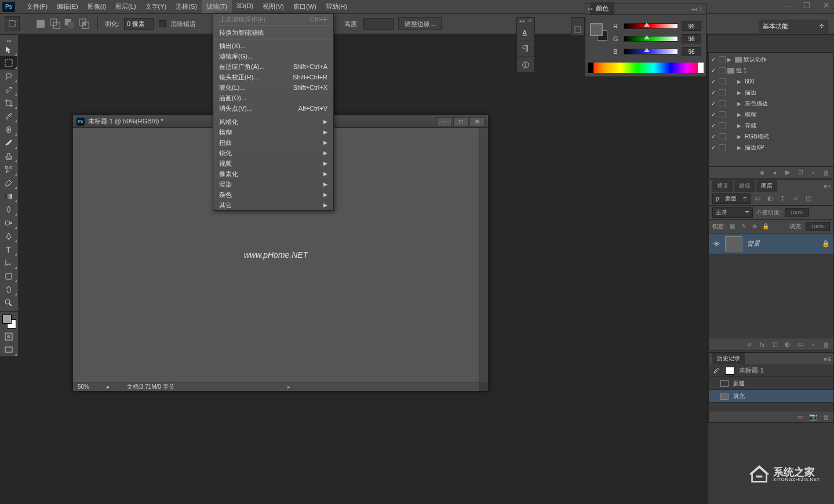  Describe the element at coordinates (818, 227) in the screenshot. I see `fill-input: 100%` at that location.